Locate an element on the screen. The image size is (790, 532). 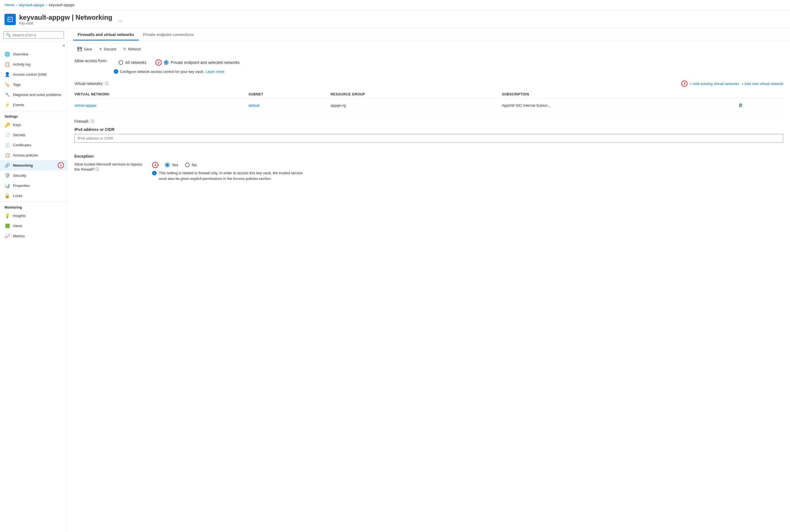
breadcrumb-sep1: › is located at coordinates (17, 5).